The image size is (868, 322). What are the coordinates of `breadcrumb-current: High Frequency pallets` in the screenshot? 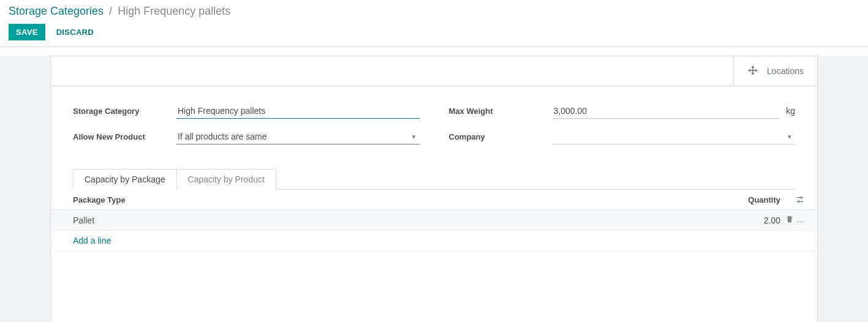 It's located at (174, 11).